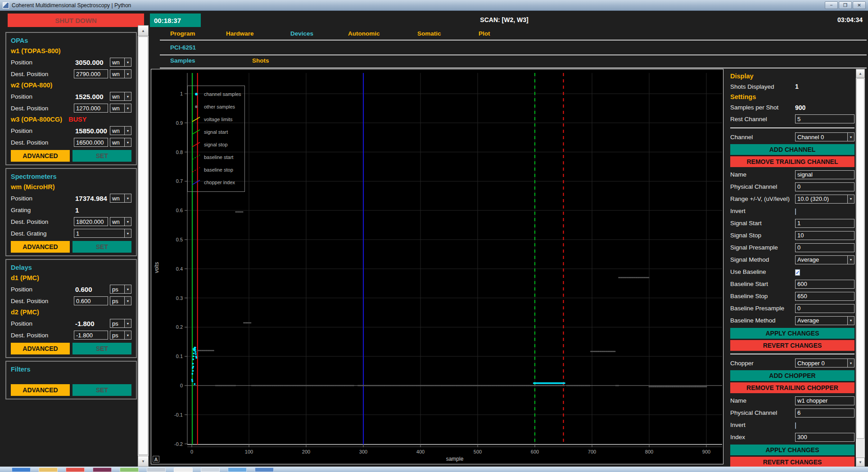 This screenshot has height=472, width=868. I want to click on revert-changes-button: REVERT CHANGES, so click(792, 345).